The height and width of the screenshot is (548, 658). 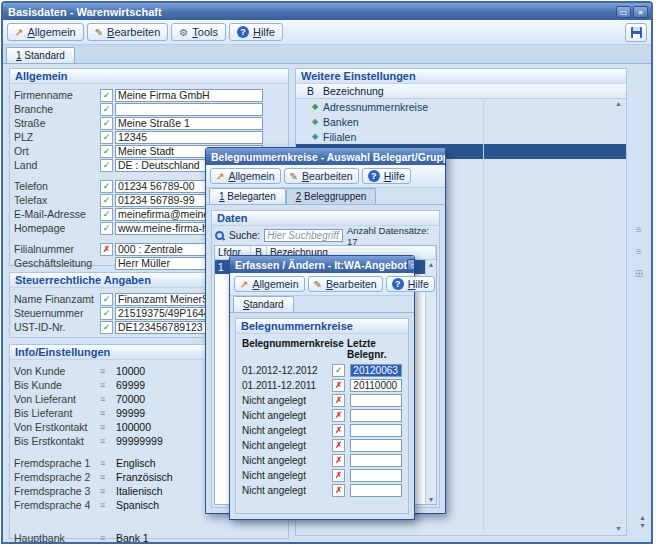 What do you see at coordinates (304, 236) in the screenshot?
I see `search-input: Hier Suchbegriff` at bounding box center [304, 236].